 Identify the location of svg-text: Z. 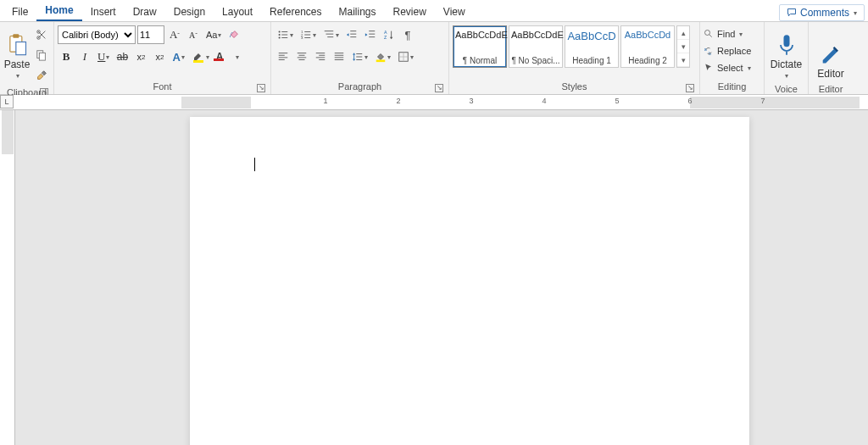
(386, 37).